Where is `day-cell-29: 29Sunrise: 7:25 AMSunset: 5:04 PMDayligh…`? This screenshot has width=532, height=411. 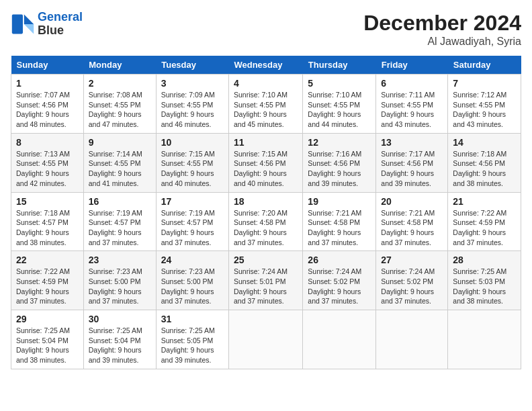 day-cell-29: 29Sunrise: 7:25 AMSunset: 5:04 PMDayligh… is located at coordinates (48, 340).